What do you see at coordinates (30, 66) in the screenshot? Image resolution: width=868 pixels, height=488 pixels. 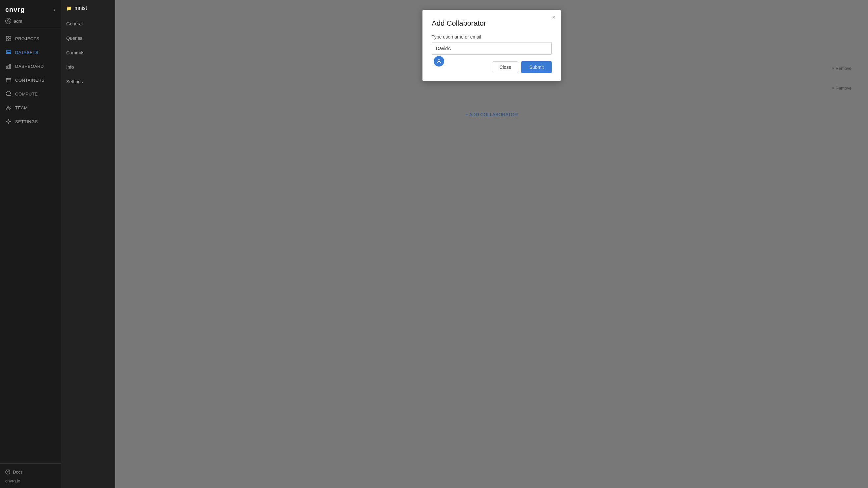 I see `sidebar-item-dashboard: DASHBOARD` at bounding box center [30, 66].